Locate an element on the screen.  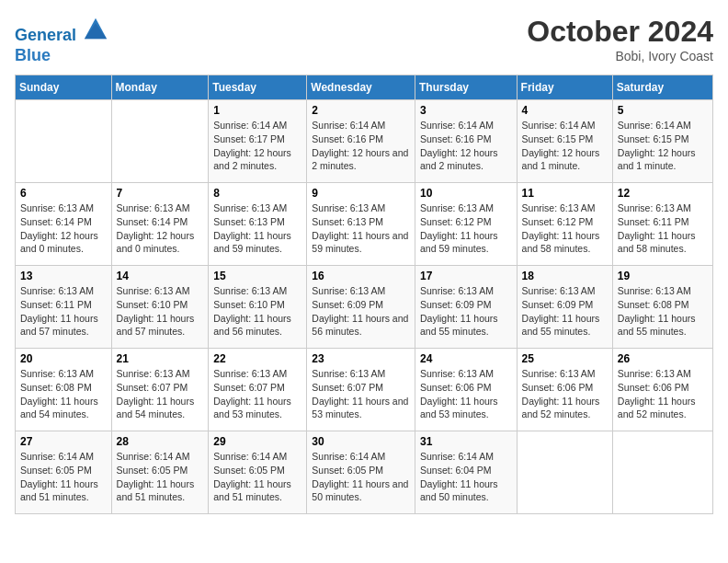
day-number: 11 is located at coordinates (564, 193).